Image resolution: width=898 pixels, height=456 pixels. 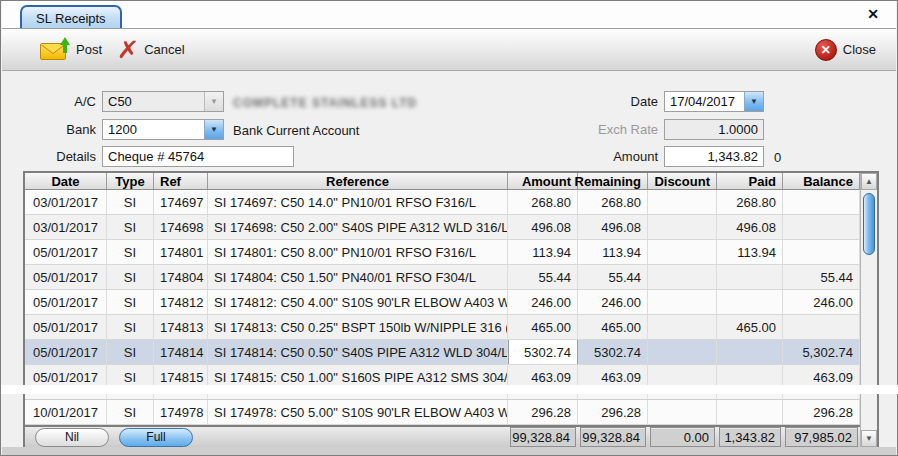 I want to click on window-close-icon: ✕, so click(x=873, y=14).